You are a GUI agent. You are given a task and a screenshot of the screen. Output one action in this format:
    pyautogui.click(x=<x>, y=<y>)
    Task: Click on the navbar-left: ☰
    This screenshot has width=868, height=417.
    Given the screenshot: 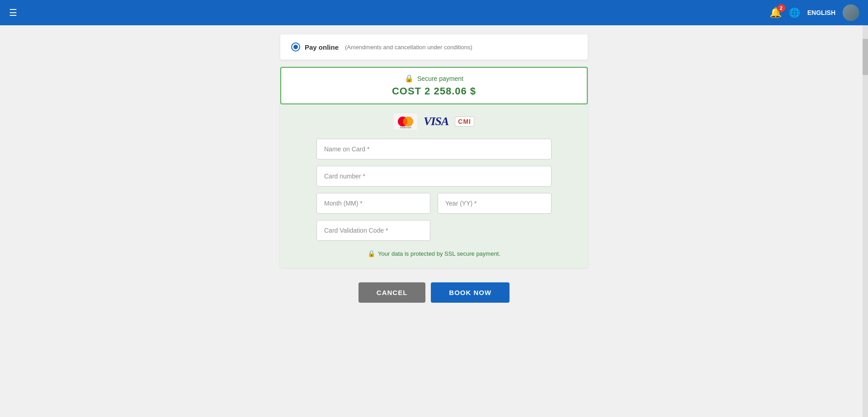 What is the action you would take?
    pyautogui.click(x=13, y=13)
    